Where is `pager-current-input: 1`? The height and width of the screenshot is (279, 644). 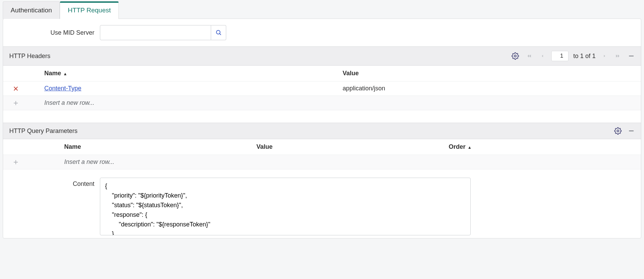 pager-current-input: 1 is located at coordinates (560, 56).